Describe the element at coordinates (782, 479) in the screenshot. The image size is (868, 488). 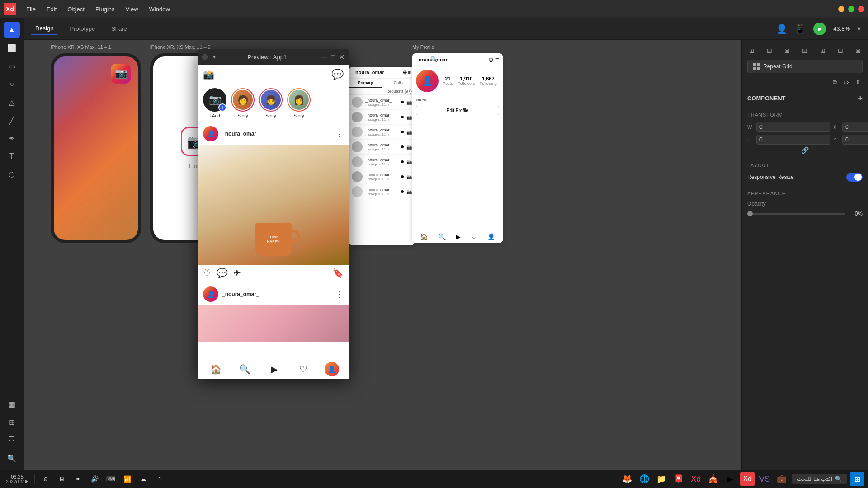
I see `taskbar-app4: 💼` at that location.